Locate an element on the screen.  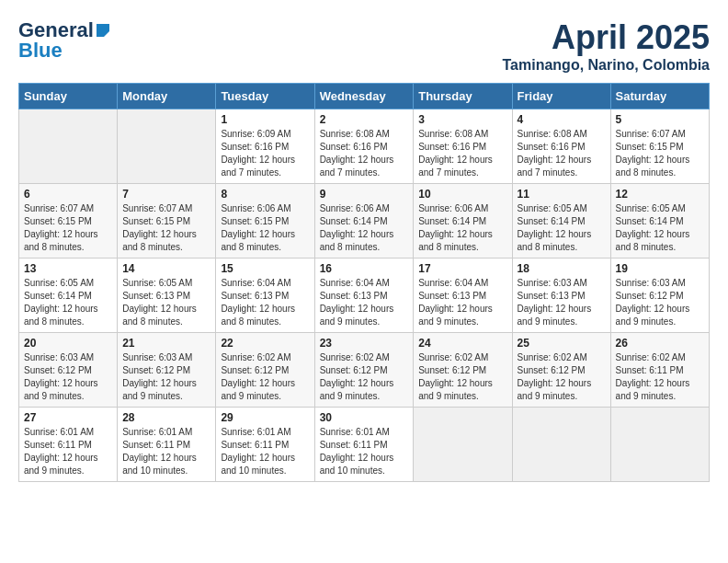
day-number: 10 is located at coordinates (462, 194).